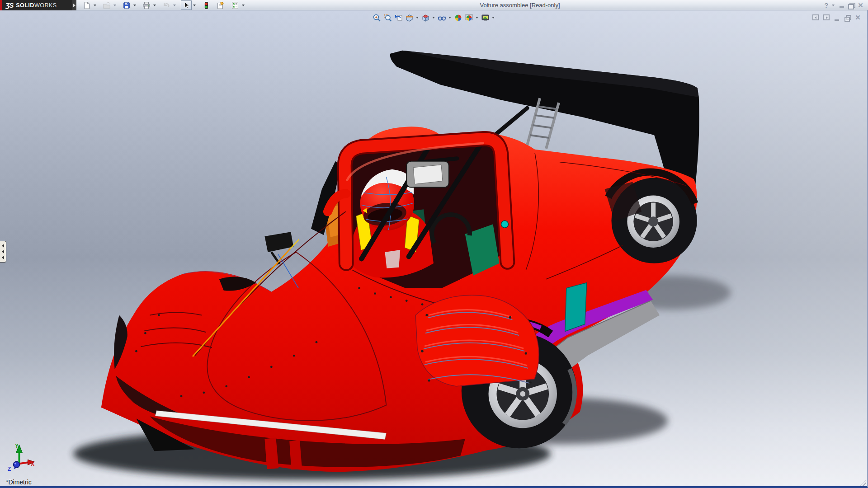 The width and height of the screenshot is (868, 488). I want to click on print-dropdown-icon, so click(155, 5).